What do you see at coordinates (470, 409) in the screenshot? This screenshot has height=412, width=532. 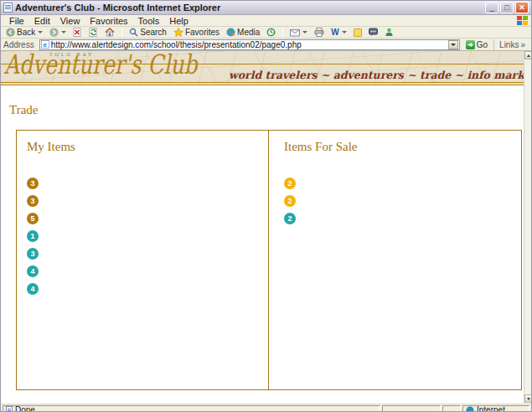 I see `internet-globe-icon` at bounding box center [470, 409].